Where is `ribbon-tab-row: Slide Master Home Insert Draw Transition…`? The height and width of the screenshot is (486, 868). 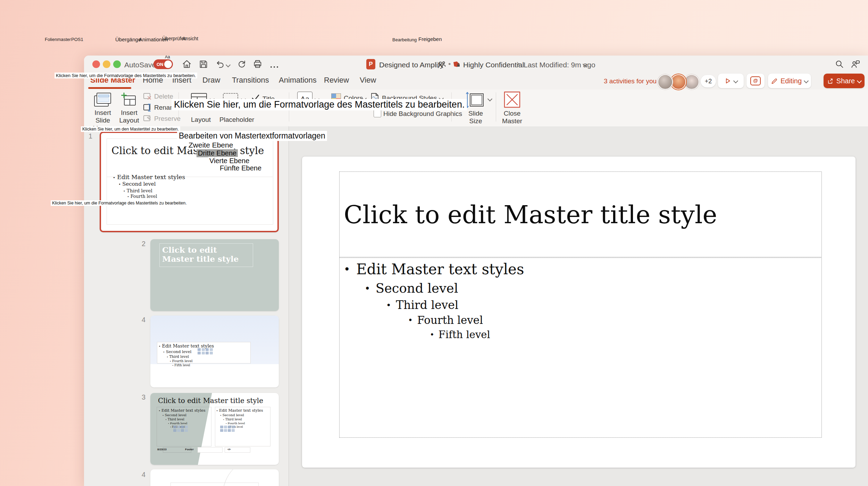 ribbon-tab-row: Slide Master Home Insert Draw Transition… is located at coordinates (476, 81).